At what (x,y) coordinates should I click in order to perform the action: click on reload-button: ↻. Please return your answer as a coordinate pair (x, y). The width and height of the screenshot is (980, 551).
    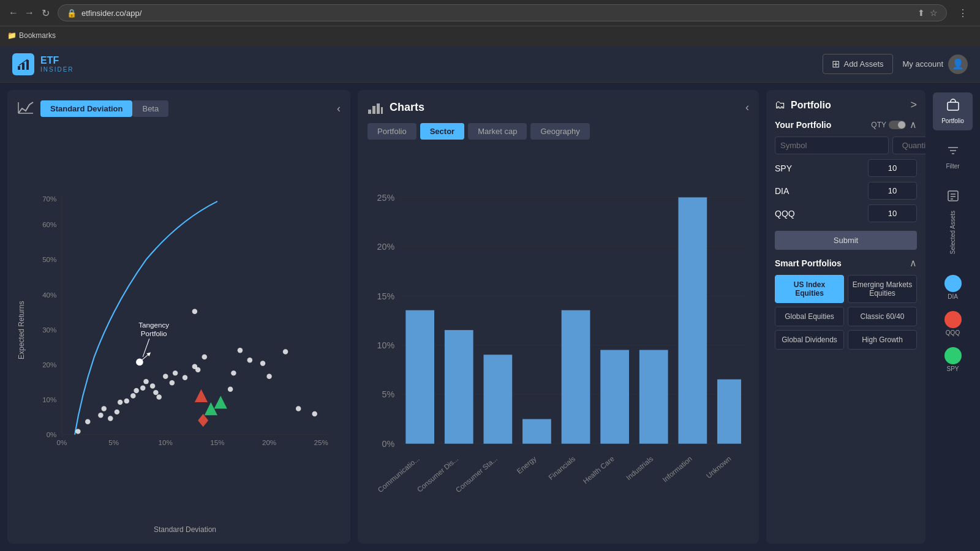
    Looking at the image, I should click on (45, 13).